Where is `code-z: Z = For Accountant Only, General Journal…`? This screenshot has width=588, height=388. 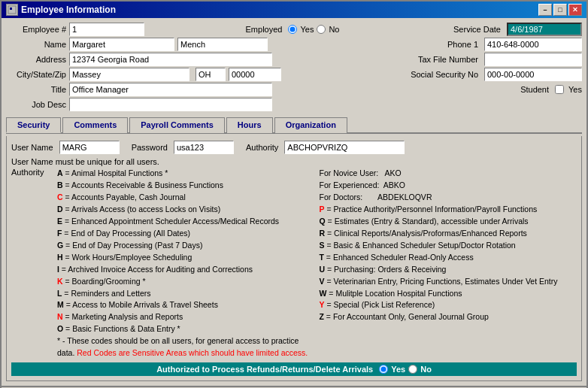 code-z: Z = For Accountant Only, General Journal… is located at coordinates (448, 317).